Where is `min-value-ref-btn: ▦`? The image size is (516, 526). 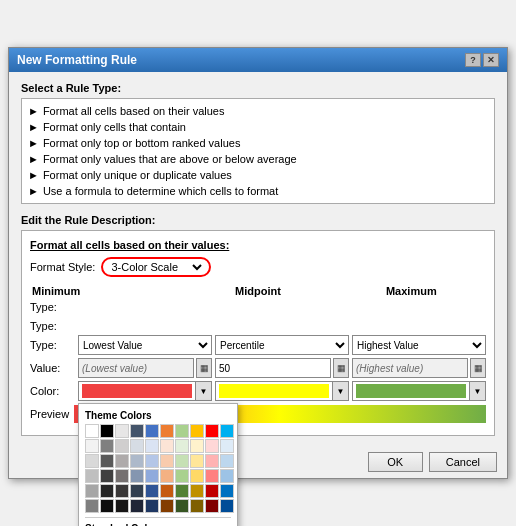
min-value-ref-btn: ▦ is located at coordinates (204, 368).